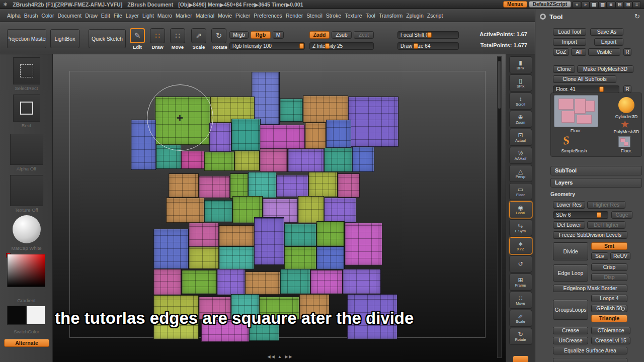 The height and width of the screenshot is (362, 644). Describe the element at coordinates (609, 278) in the screenshot. I see `disp-button: Disp` at that location.